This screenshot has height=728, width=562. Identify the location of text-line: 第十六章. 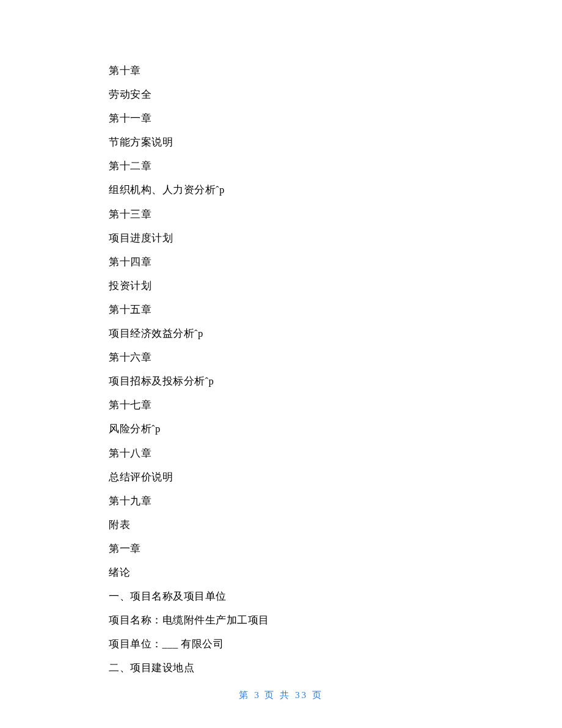
(292, 358).